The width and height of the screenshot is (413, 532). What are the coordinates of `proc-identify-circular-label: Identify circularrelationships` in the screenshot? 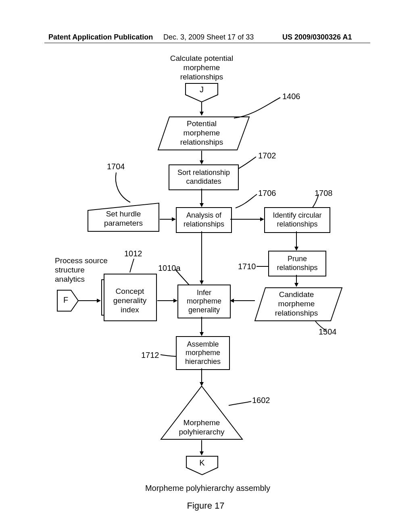 It's located at (297, 220).